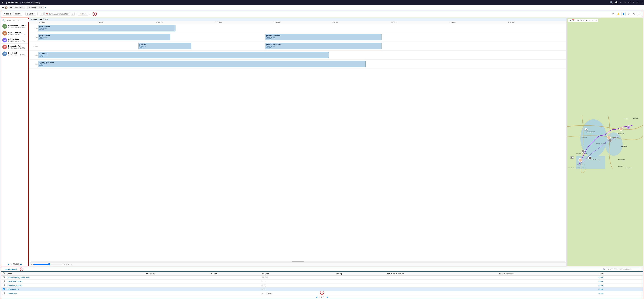 Image resolution: width=644 pixels, height=299 pixels. Describe the element at coordinates (18, 47) in the screenshot. I see `resource-info: Bernadette Foley 6h 49m booked ⊙ 15%` at that location.